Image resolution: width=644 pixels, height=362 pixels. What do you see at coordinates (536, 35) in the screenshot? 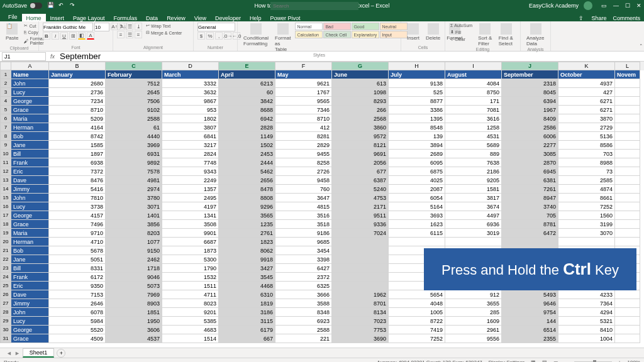
I see `analyze-data-button: Analyze Data` at bounding box center [536, 35].